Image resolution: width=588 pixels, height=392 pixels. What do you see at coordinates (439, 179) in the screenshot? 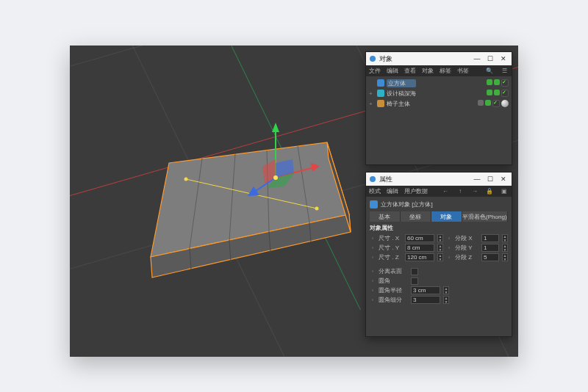
I see `attr-panel-titlebar: 属性 — ☐ ✕` at bounding box center [439, 179].